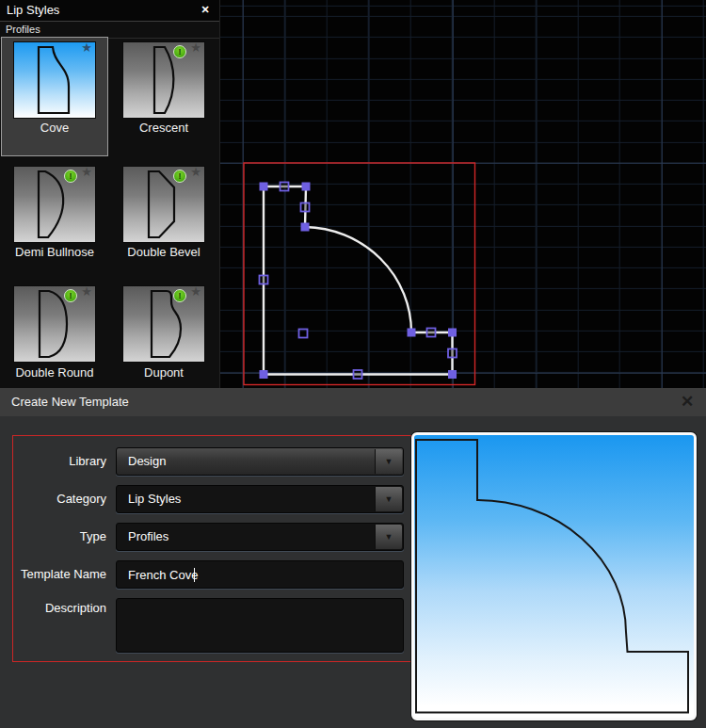  Describe the element at coordinates (260, 574) in the screenshot. I see `template-name-input` at that location.